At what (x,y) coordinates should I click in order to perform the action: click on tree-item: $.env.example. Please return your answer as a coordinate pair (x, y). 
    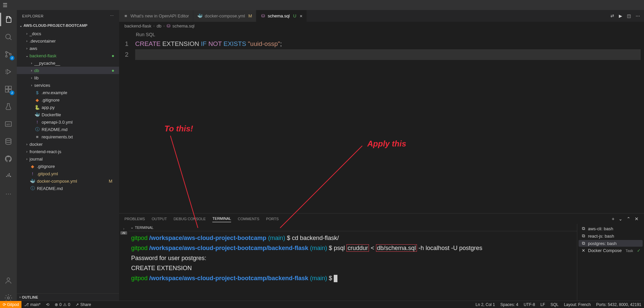
    Looking at the image, I should click on (68, 93).